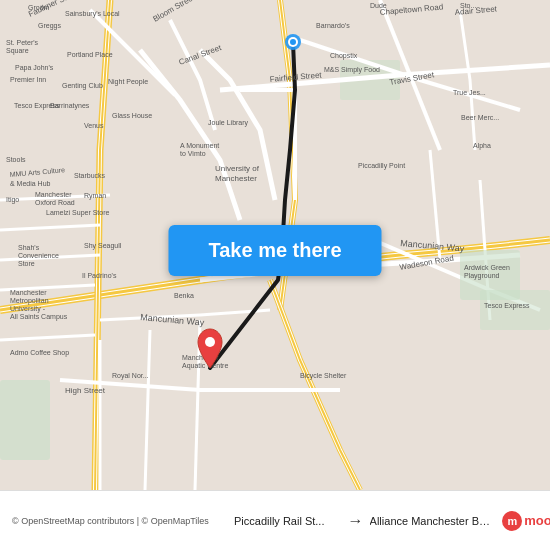 This screenshot has width=550, height=550. Describe the element at coordinates (193, 154) in the screenshot. I see `svg-text: to Vimto` at that location.